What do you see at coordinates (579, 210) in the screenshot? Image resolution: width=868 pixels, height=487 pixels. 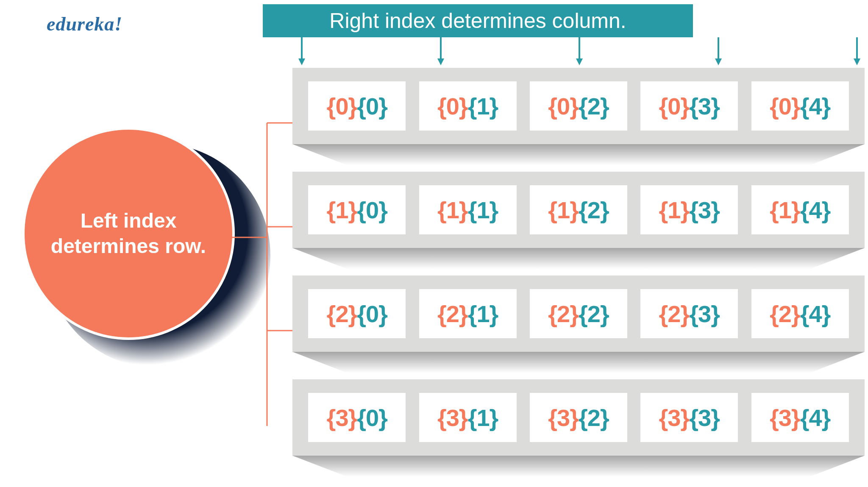 I see `row-cells: {1}{0}{1}{1}{1}{2}{1}{3}{1}{4}` at bounding box center [579, 210].